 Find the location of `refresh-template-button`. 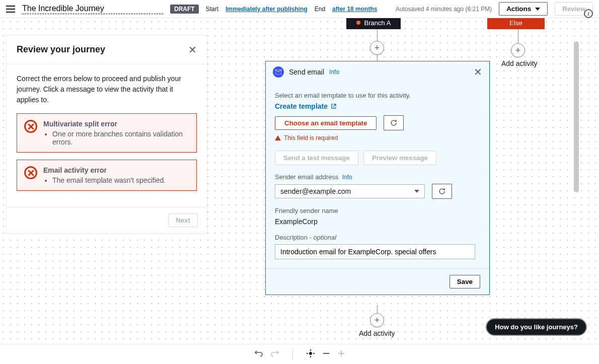

refresh-template-button is located at coordinates (394, 123).